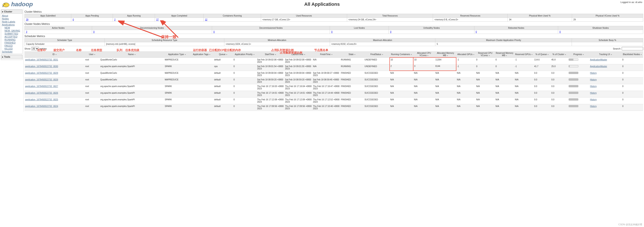 This screenshot has width=644, height=227. Describe the element at coordinates (559, 107) in the screenshot. I see `cell: 0.0` at that location.